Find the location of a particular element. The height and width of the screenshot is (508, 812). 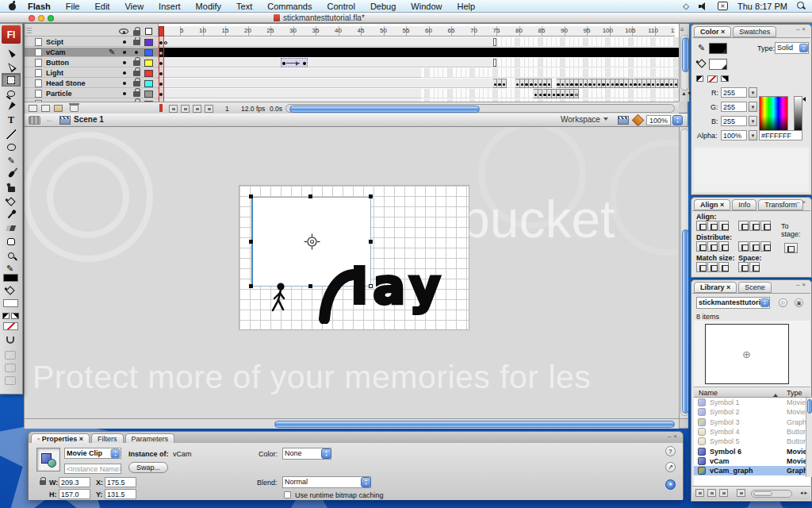

match-both-button is located at coordinates (723, 267).